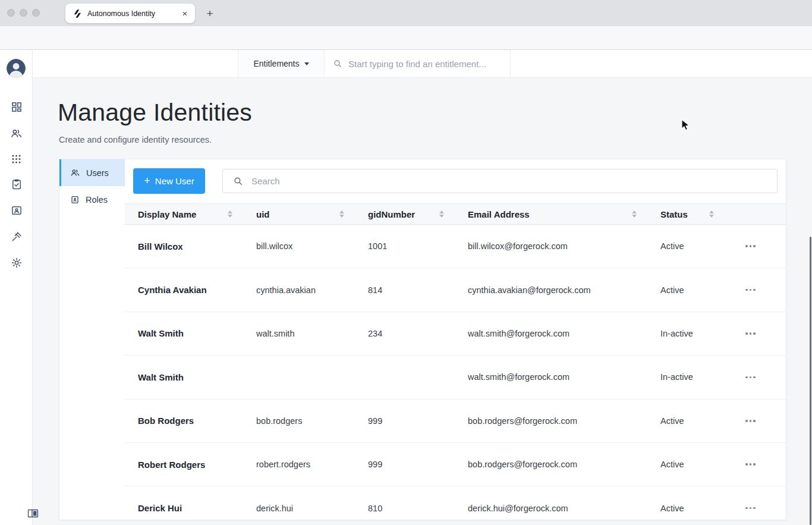 This screenshot has width=812, height=525. What do you see at coordinates (455, 334) in the screenshot?
I see `table-row: Walt Smith walt.smith 234 walt.smith@for…` at bounding box center [455, 334].